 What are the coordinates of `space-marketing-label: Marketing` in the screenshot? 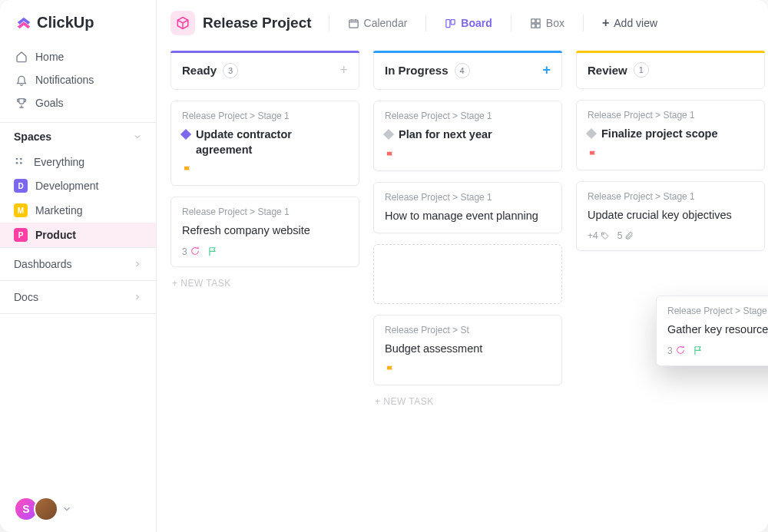 It's located at (58, 210).